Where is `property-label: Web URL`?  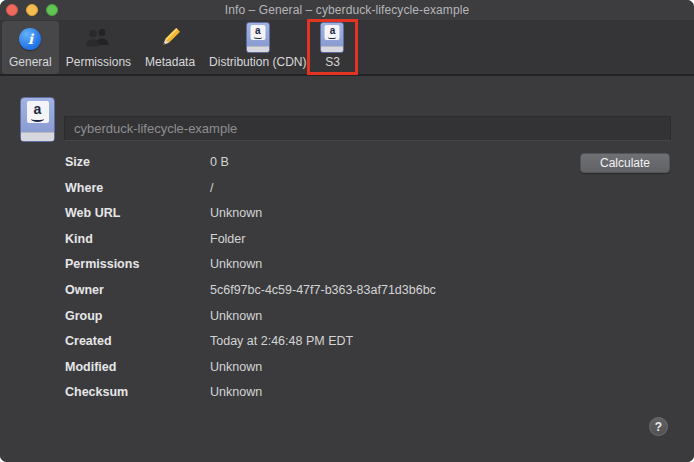 property-label: Web URL is located at coordinates (138, 213).